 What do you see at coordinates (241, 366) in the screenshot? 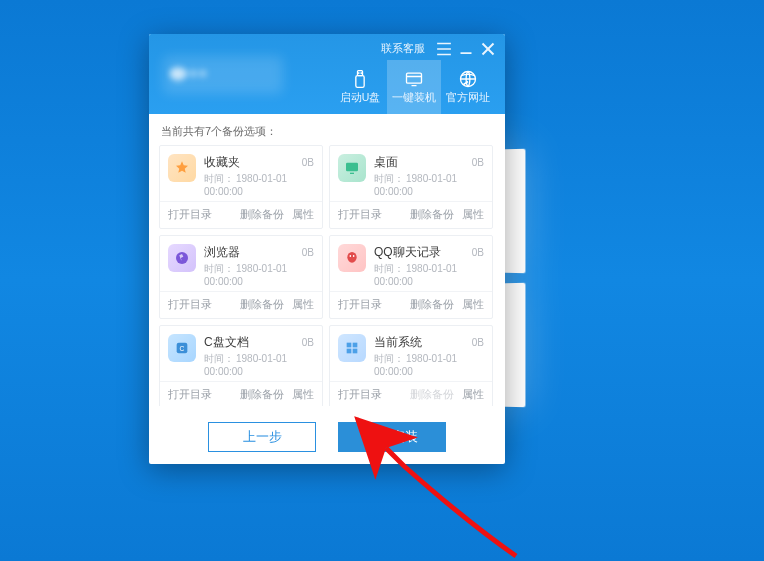
I see `backup-card: CC盘文档0B时间：1980-01-01 00:00:00打开目录删除备份属性` at bounding box center [241, 366].